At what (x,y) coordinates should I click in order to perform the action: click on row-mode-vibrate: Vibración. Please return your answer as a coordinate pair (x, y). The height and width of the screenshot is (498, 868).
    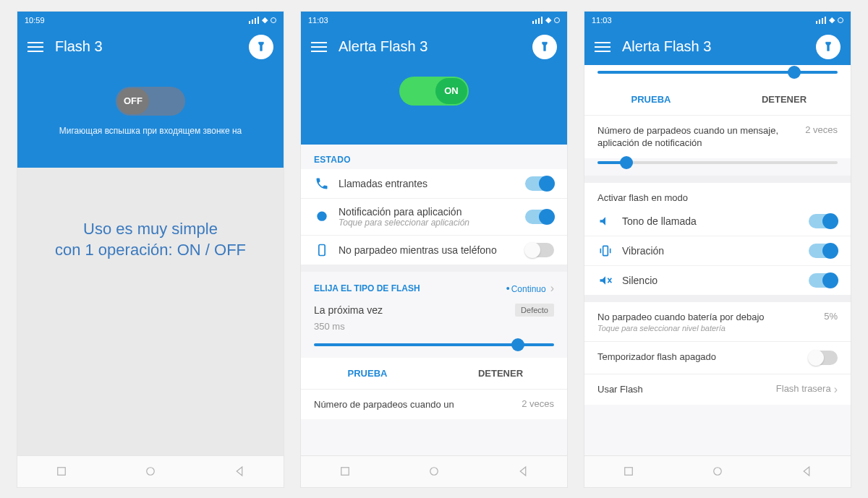
    Looking at the image, I should click on (718, 250).